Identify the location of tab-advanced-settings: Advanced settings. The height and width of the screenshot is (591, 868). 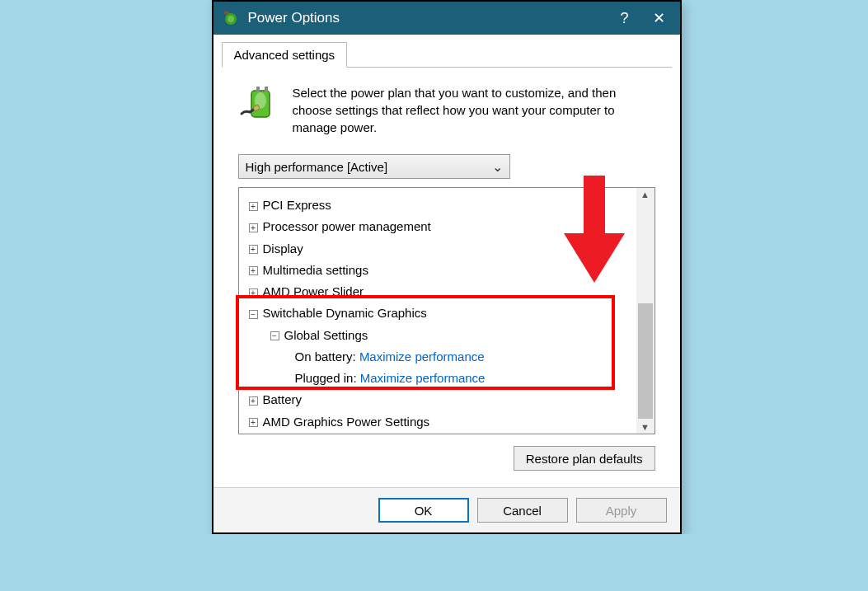
(285, 54).